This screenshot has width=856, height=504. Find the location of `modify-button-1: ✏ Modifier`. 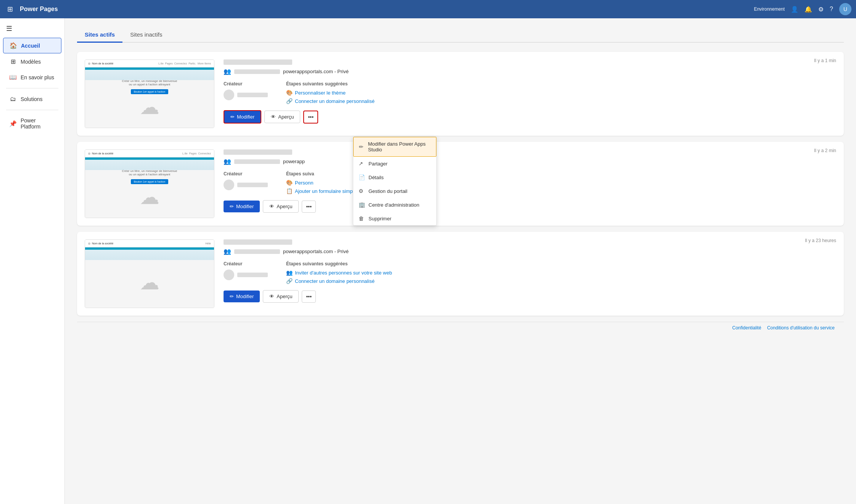

modify-button-1: ✏ Modifier is located at coordinates (243, 117).